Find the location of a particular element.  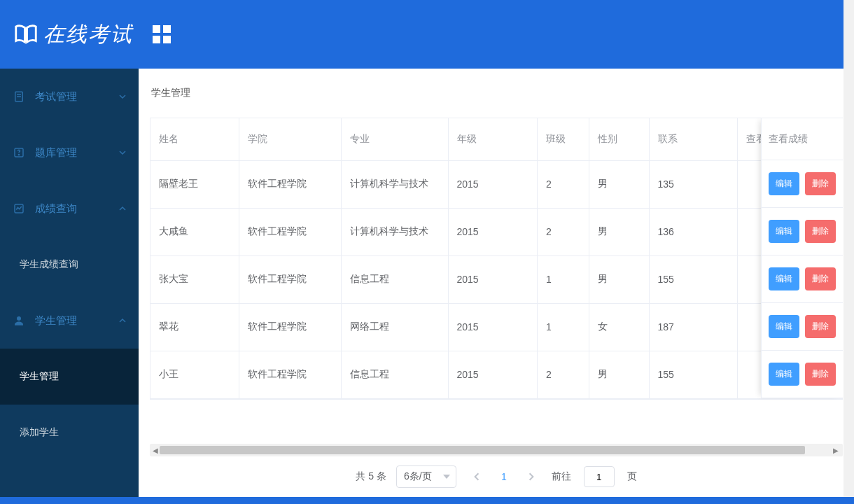

exam-icon is located at coordinates (19, 97).